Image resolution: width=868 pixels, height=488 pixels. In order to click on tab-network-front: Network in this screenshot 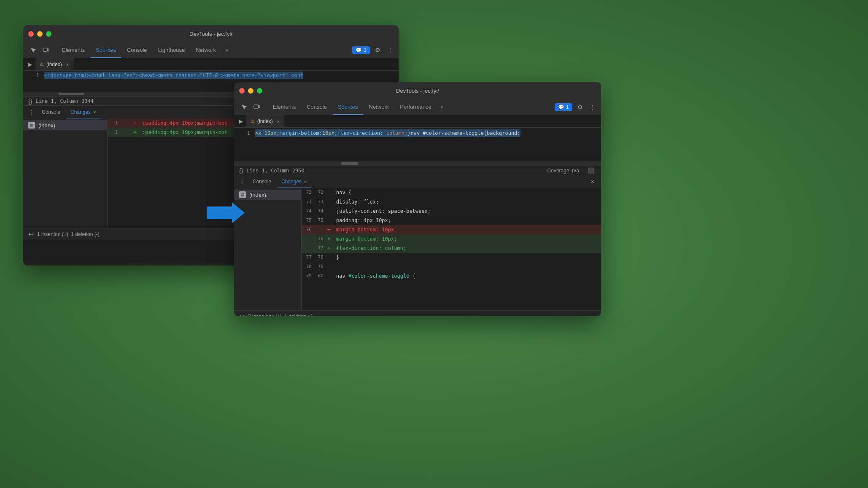, I will do `click(379, 107)`.